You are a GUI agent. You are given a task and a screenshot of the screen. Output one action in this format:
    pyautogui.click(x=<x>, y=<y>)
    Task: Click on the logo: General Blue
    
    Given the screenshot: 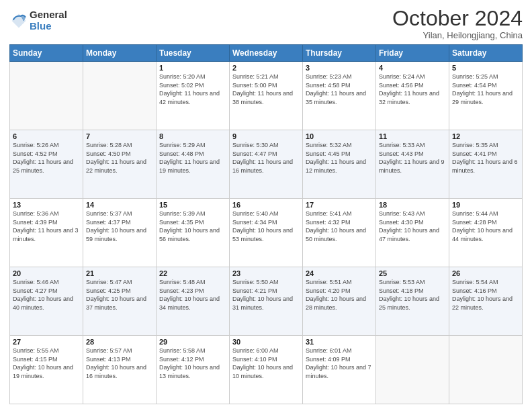 What is the action you would take?
    pyautogui.click(x=38, y=20)
    